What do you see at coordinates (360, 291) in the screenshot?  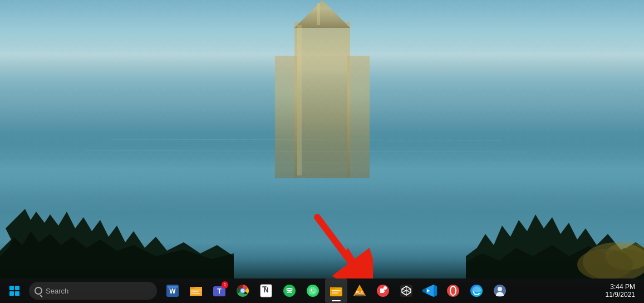 I see `taskbar-icon-vlc: VLC` at bounding box center [360, 291].